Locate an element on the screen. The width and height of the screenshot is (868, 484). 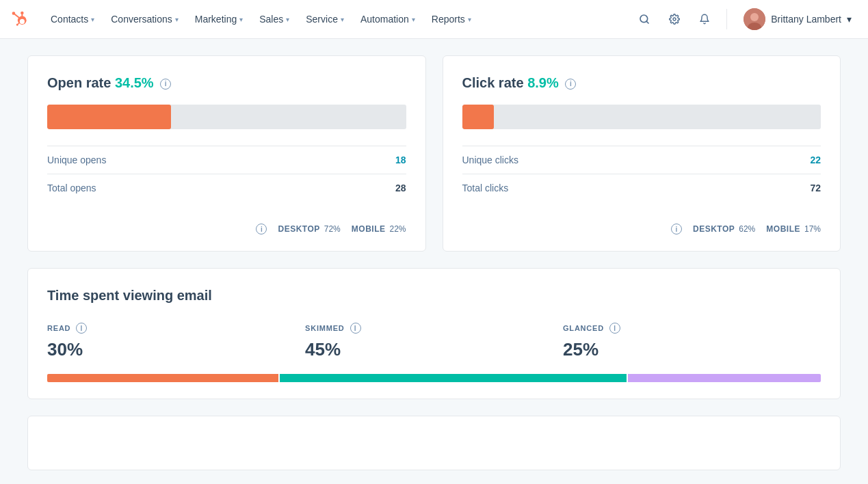
total-clicks-row: Total clicks 72 is located at coordinates (642, 187).